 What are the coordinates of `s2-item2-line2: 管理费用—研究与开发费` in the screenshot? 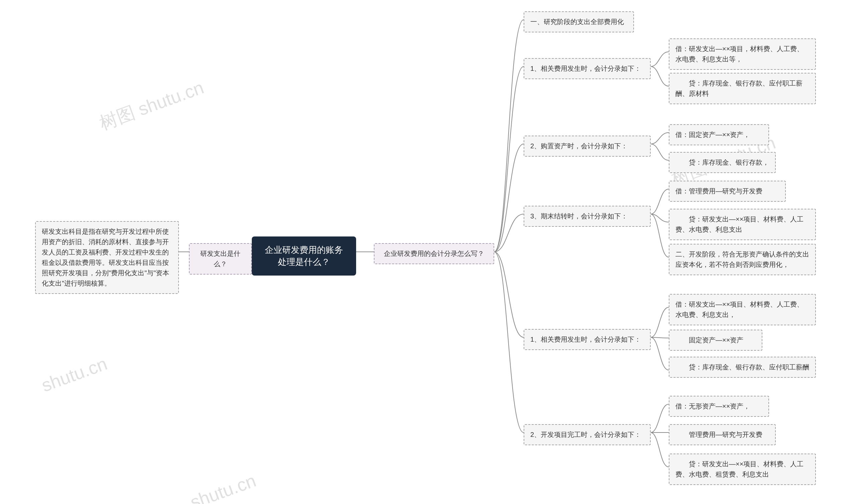 It's located at (722, 435).